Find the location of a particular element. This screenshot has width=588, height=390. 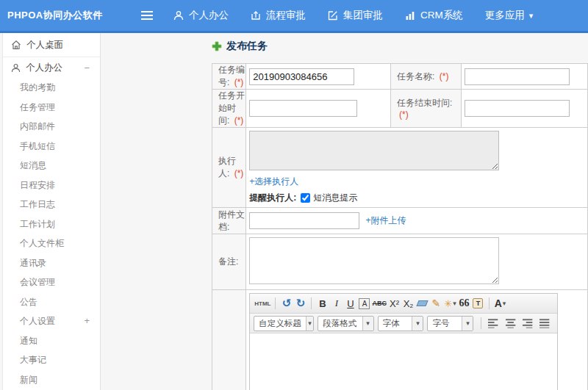

sidebar-item-major-events: 大事记 is located at coordinates (51, 360).